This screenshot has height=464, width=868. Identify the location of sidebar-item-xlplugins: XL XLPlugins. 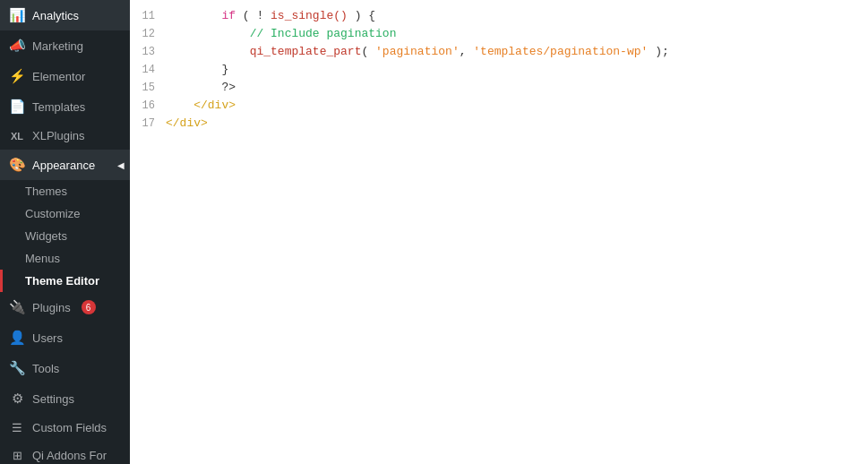
(64, 136).